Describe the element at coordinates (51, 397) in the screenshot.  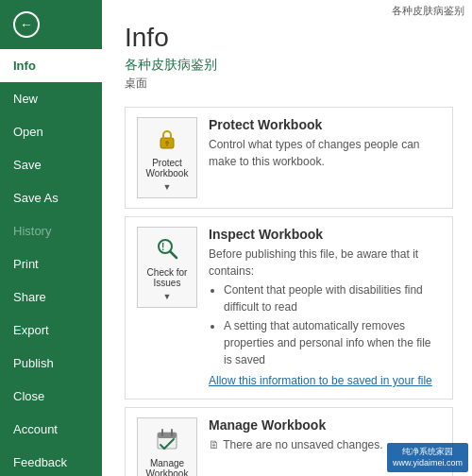
I see `sidebar-item-close: Close` at that location.